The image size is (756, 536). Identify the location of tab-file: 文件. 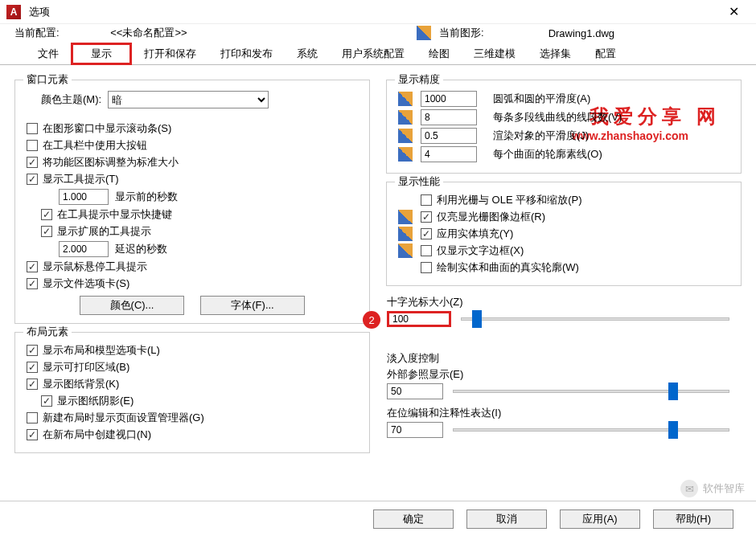
(48, 54).